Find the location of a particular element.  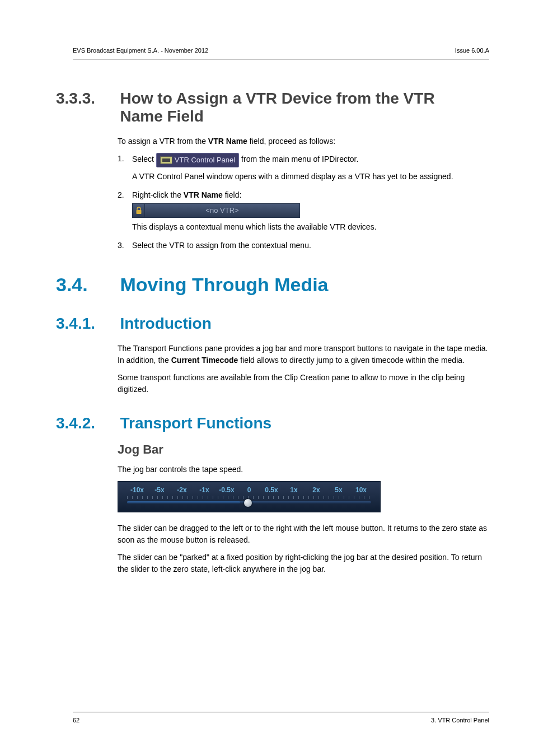

jog-label: 0.5x is located at coordinates (271, 490).